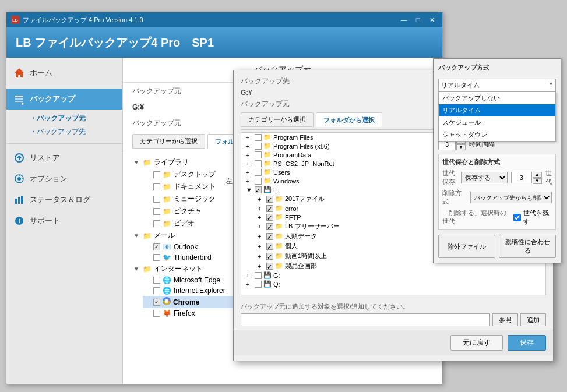  Describe the element at coordinates (270, 227) in the screenshot. I see `cb-lb: ✓` at that location.